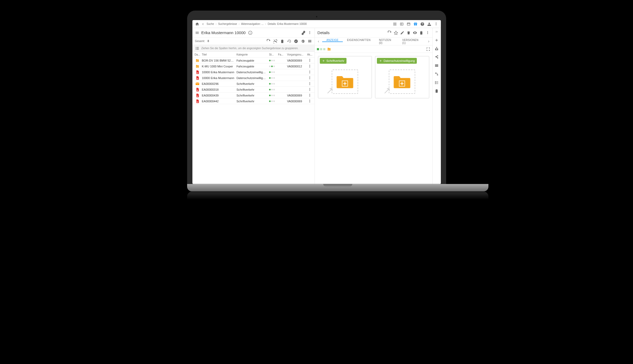 Image resolution: width=633 pixels, height=364 pixels. I want to click on rail-scan-icon, so click(437, 66).